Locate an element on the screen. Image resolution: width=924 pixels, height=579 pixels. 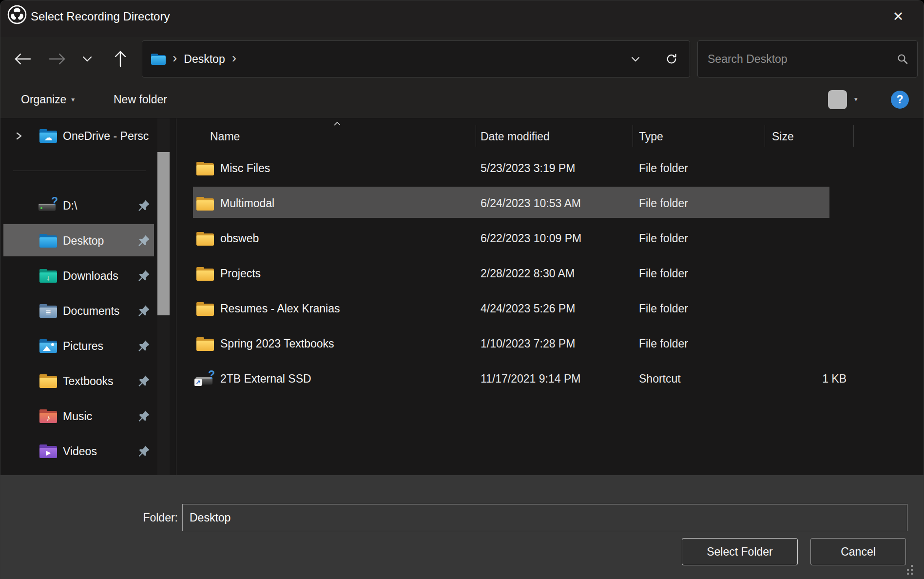
folder-music-icon: ♪ is located at coordinates (48, 416).